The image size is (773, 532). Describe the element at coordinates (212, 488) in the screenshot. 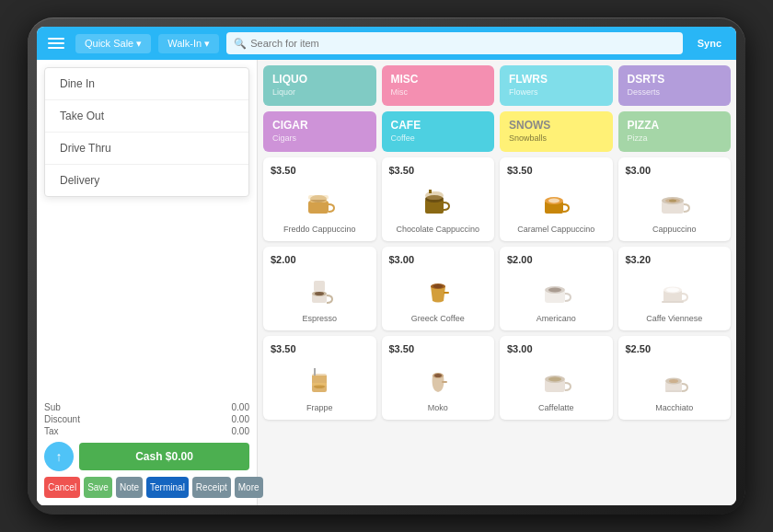

I see `receipt-button: Receipt` at that location.